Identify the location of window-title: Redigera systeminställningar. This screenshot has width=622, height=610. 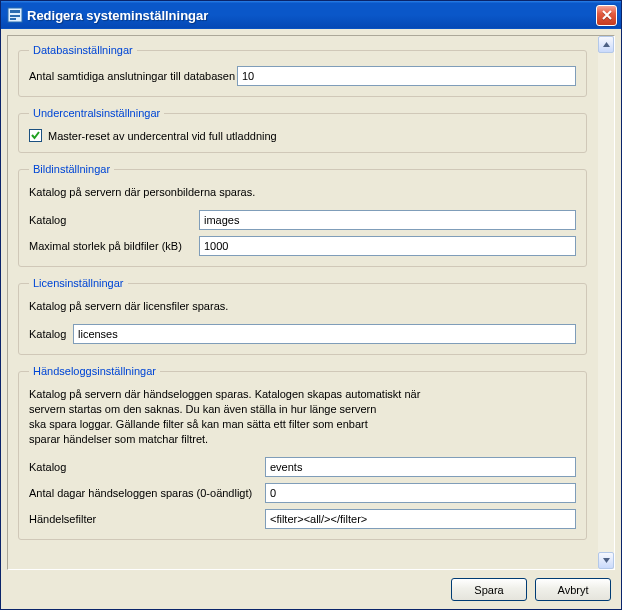
(312, 16).